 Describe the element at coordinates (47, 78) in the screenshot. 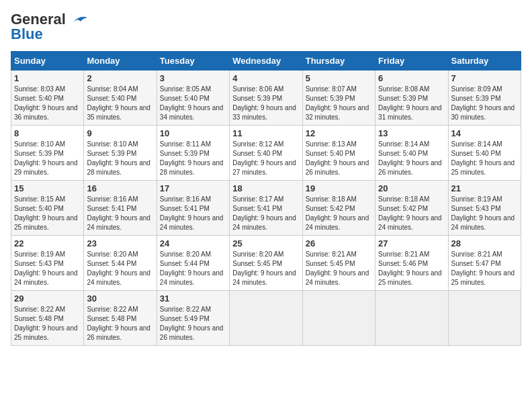

I see `day-number: 1` at that location.